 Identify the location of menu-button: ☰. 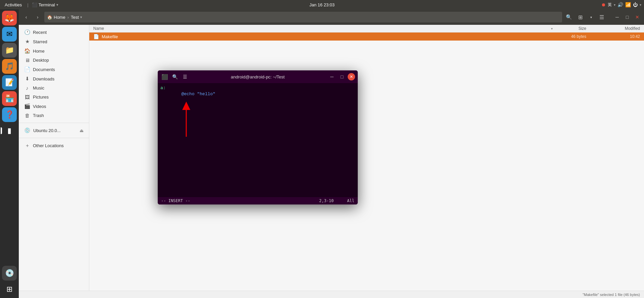
(602, 17).